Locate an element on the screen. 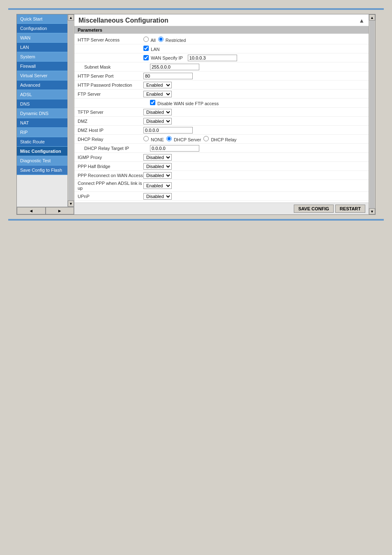  sidebar-scrollbar: ▲ ▼ is located at coordinates (71, 111).